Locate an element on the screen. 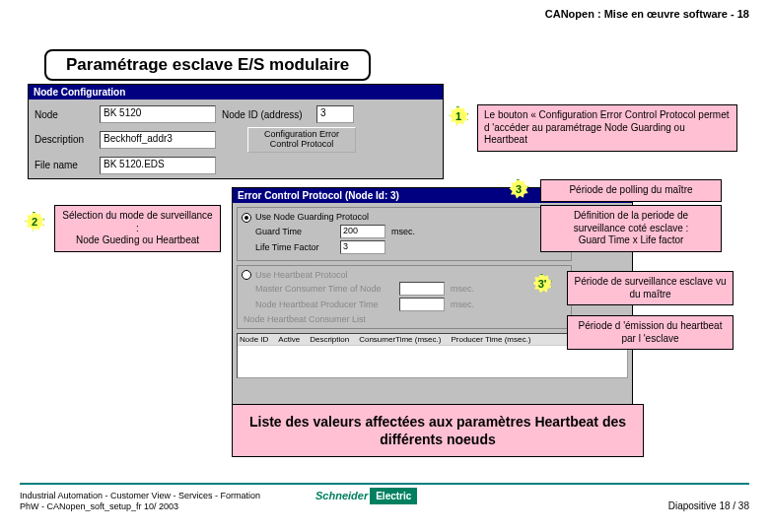  col-desc: Description is located at coordinates (329, 339).